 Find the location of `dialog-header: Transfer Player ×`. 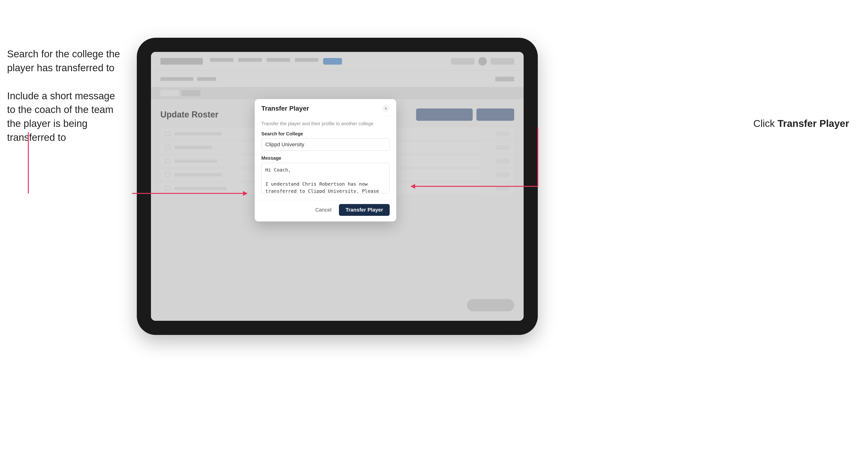

dialog-header: Transfer Player × is located at coordinates (326, 108).